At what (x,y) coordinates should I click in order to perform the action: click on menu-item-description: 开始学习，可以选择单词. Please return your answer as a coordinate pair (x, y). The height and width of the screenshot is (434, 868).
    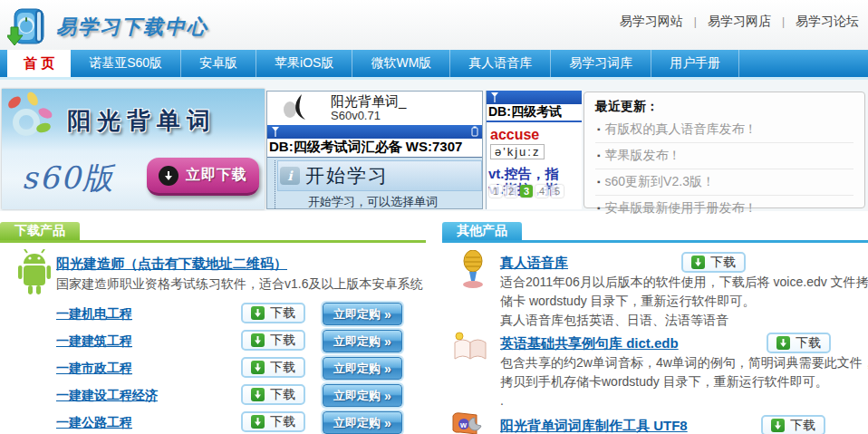
    Looking at the image, I should click on (380, 200).